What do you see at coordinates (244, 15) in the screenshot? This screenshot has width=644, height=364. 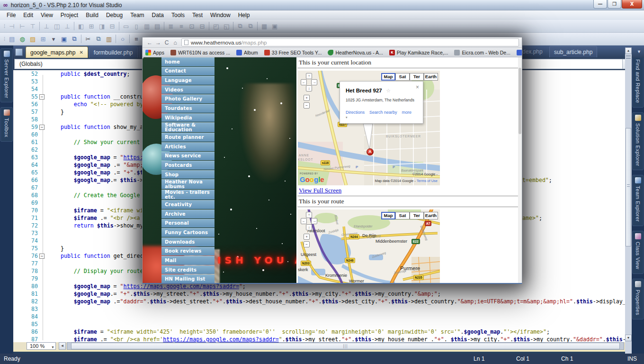 I see `menu-help: Help` at bounding box center [244, 15].